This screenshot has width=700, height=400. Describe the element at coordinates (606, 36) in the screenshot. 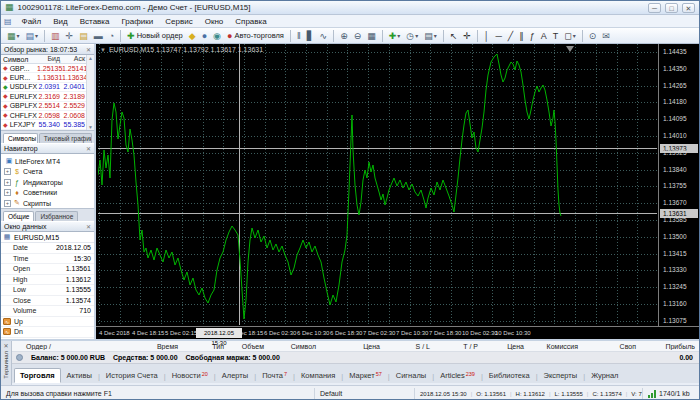

I see `chat-button: ✉` at that location.